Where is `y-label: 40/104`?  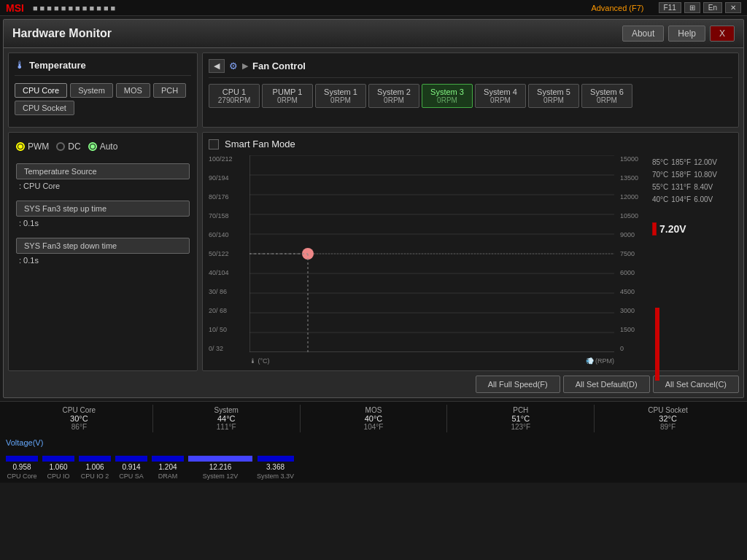 y-label: 40/104 is located at coordinates (228, 273).